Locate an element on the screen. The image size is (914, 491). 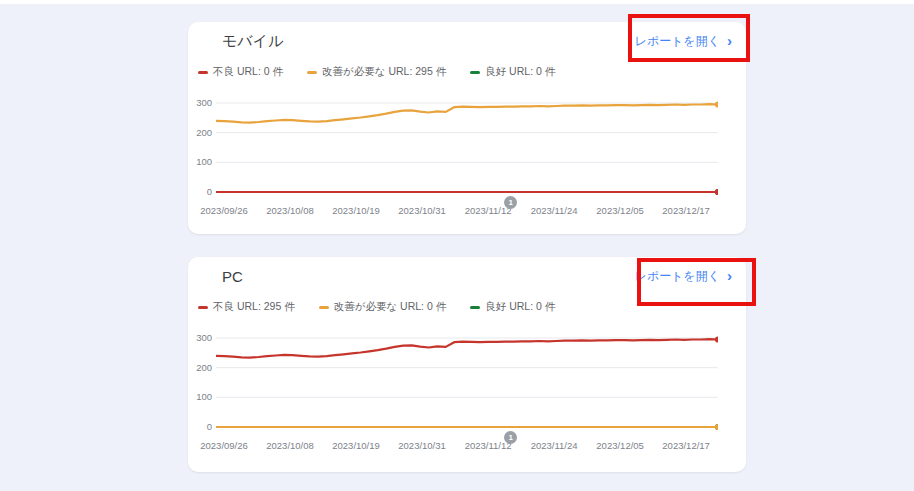
legend-item: 改善が必要な URL: 0 件 is located at coordinates (383, 307).